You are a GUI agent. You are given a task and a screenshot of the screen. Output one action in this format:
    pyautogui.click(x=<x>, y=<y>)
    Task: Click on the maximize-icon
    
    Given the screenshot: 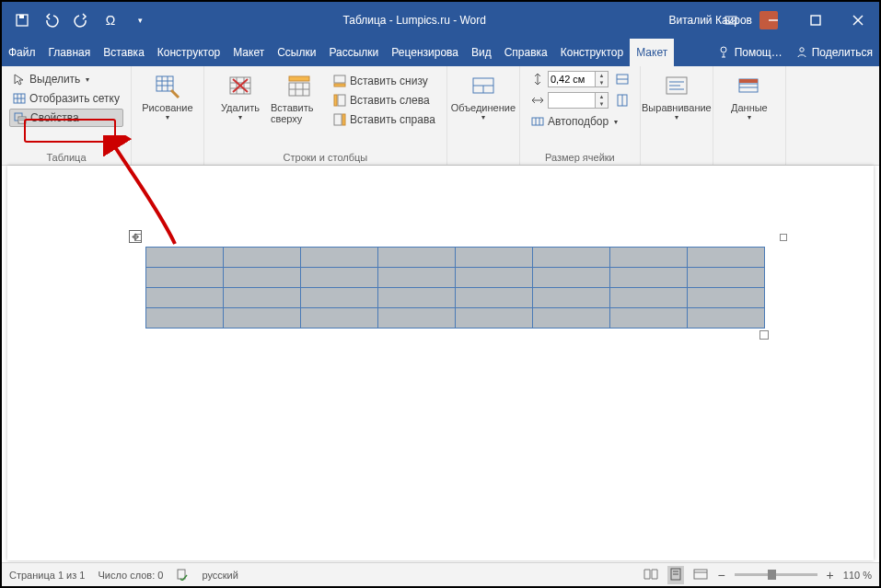 What is the action you would take?
    pyautogui.click(x=816, y=20)
    